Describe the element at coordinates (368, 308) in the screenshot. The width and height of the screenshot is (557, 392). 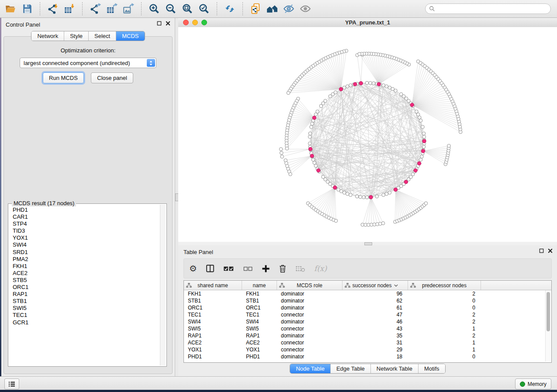
I see `table-row: ORC1ORC1dominator610` at that location.